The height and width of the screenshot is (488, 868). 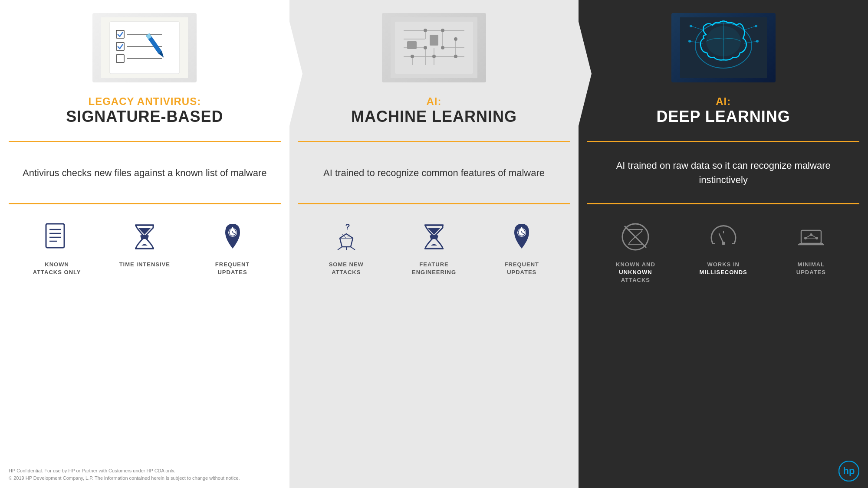 What do you see at coordinates (145, 111) in the screenshot?
I see `title-legacy: LEGACY ANTIVIRUS: SIGNATURE-BASED` at bounding box center [145, 111].